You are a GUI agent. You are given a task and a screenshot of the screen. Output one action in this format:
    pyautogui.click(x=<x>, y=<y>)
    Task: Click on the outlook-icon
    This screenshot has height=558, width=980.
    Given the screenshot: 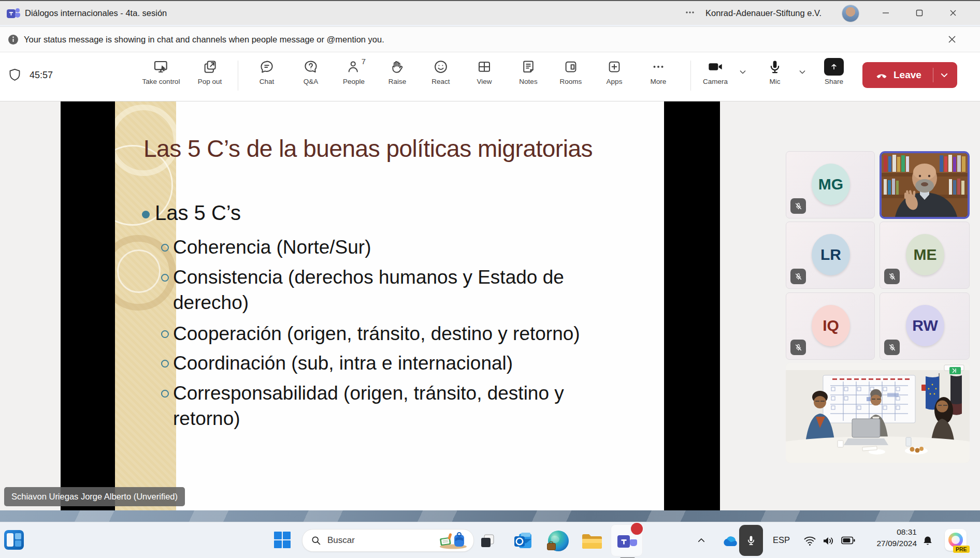 What is the action you would take?
    pyautogui.click(x=523, y=541)
    